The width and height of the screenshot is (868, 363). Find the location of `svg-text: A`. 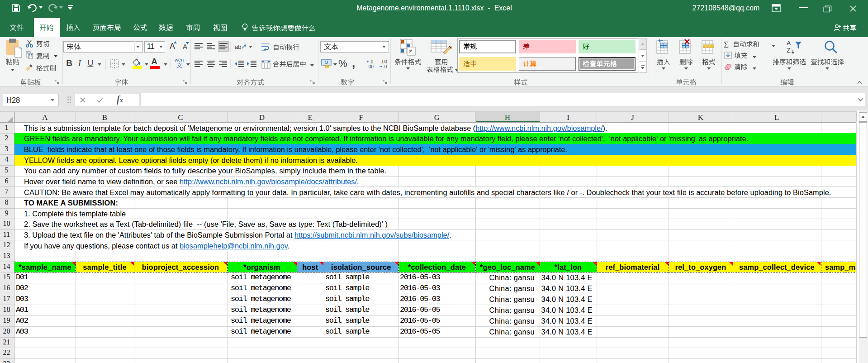

svg-text: A is located at coordinates (789, 43).